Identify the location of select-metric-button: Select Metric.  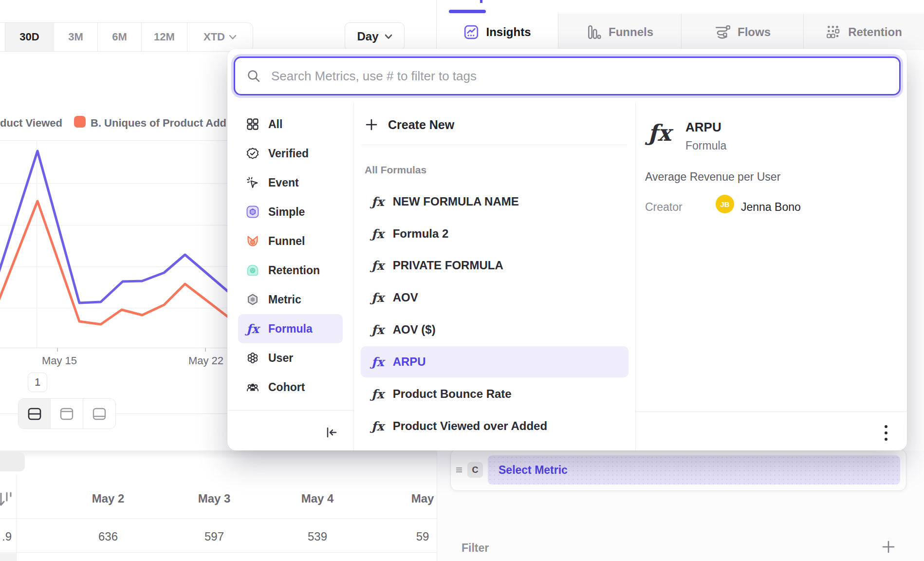
(694, 470).